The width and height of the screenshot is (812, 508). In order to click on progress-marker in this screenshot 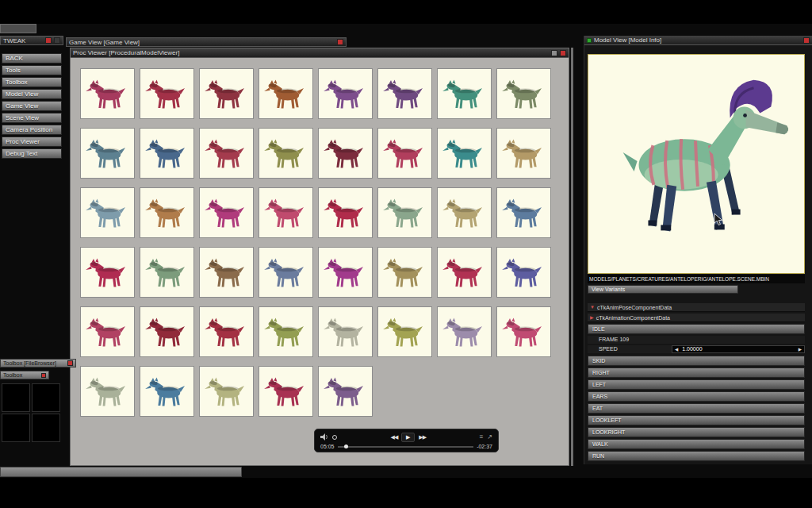, I will do `click(346, 446)`.